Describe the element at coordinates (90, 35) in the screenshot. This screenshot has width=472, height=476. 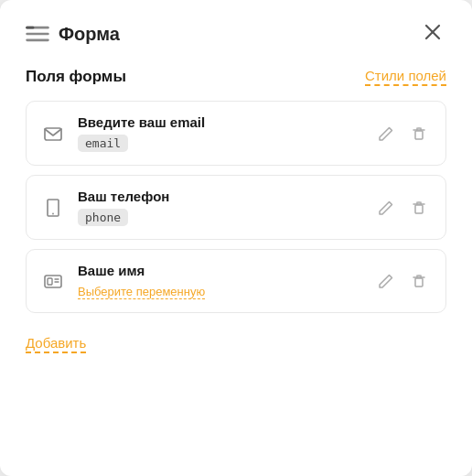
I see `panel-title: Форма` at that location.